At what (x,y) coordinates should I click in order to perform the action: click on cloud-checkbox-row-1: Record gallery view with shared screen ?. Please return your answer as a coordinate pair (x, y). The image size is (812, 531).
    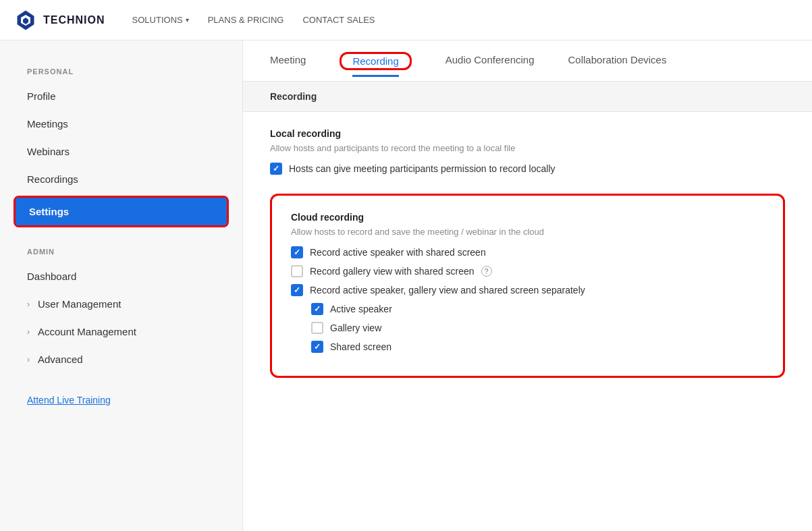
    Looking at the image, I should click on (528, 271).